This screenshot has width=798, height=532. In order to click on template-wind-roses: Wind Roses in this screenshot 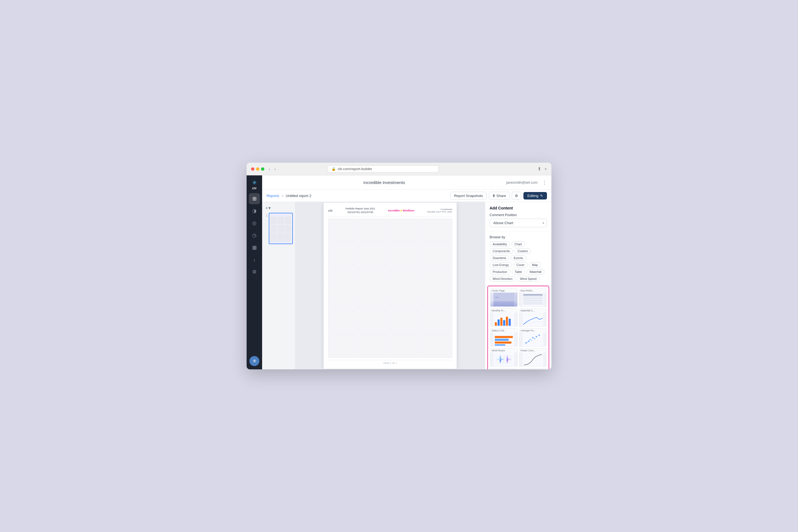, I will do `click(504, 358)`.